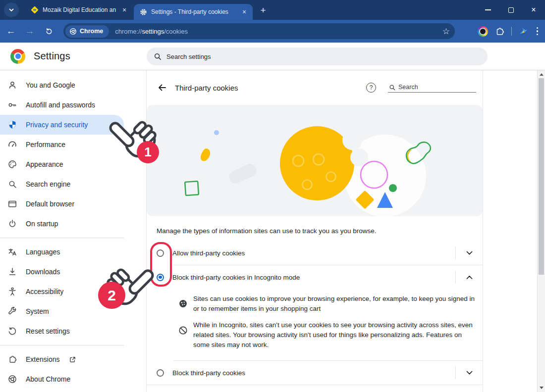 This screenshot has height=392, width=545. I want to click on browser-menu-button, so click(537, 31).